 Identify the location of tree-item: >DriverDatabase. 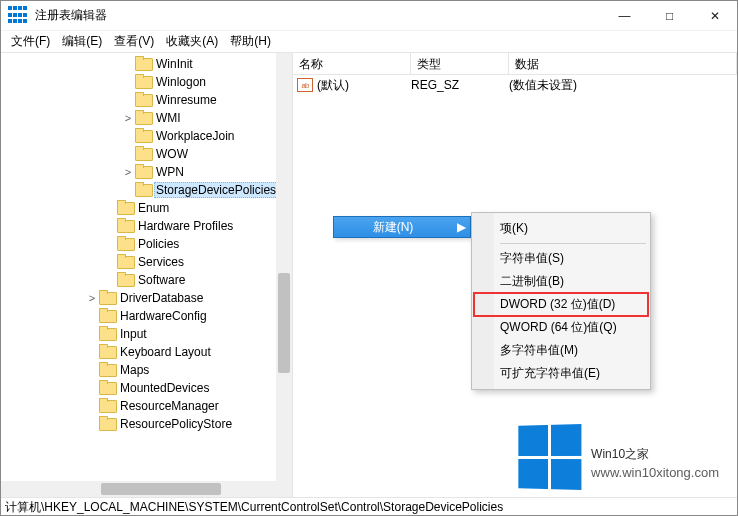
(146, 298).